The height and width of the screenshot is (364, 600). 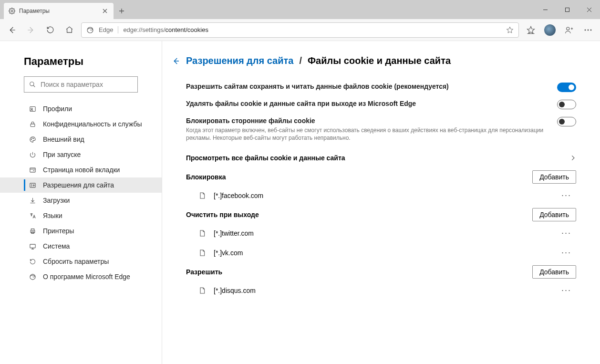 I want to click on settings-search, so click(x=81, y=84).